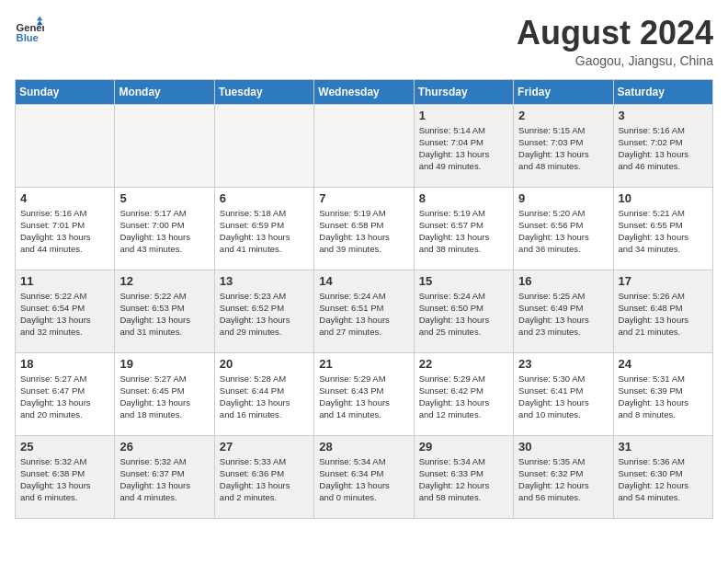 The image size is (728, 563). Describe the element at coordinates (364, 228) in the screenshot. I see `week-row-2: 4Sunrise: 5:16 AM Sunset: 7:01 PM Daylig…` at that location.